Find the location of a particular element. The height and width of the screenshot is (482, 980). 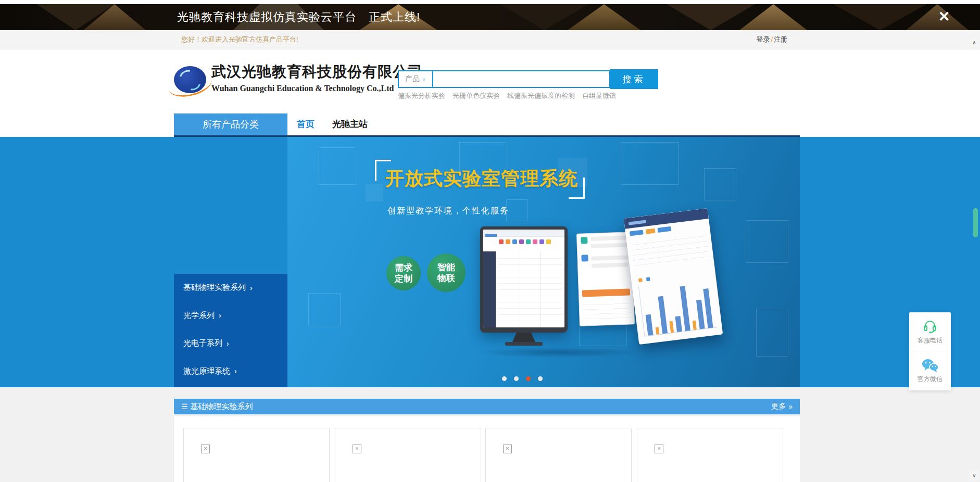

hot-search-links: 偏振光分析实验 光栅单色仪实验 线偏振光偏振度的检测 自组显微镜 is located at coordinates (507, 96).